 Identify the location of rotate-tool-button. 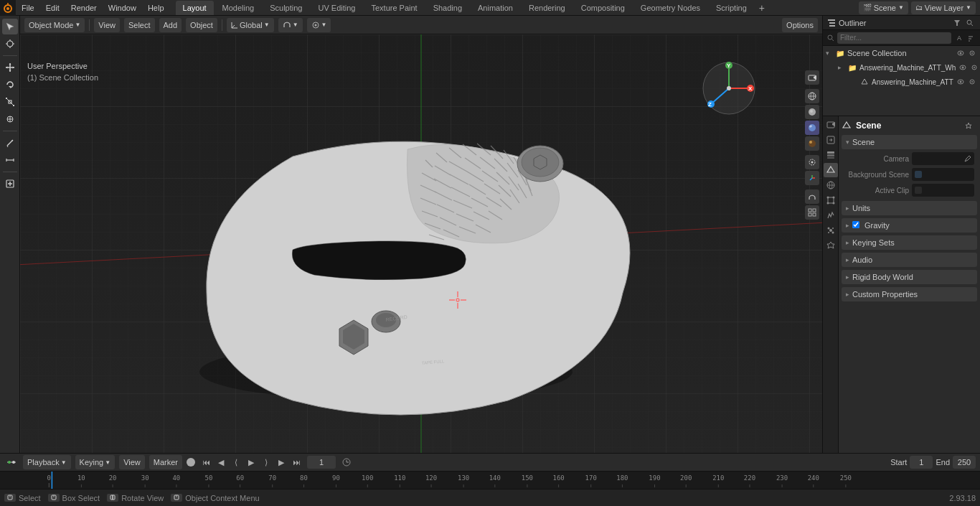
(10, 85).